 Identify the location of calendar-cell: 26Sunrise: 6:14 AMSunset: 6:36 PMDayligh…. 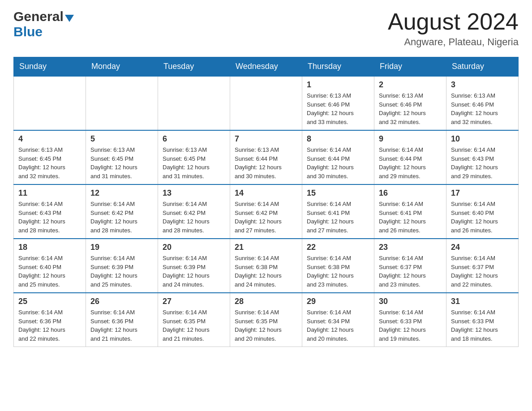
(122, 320).